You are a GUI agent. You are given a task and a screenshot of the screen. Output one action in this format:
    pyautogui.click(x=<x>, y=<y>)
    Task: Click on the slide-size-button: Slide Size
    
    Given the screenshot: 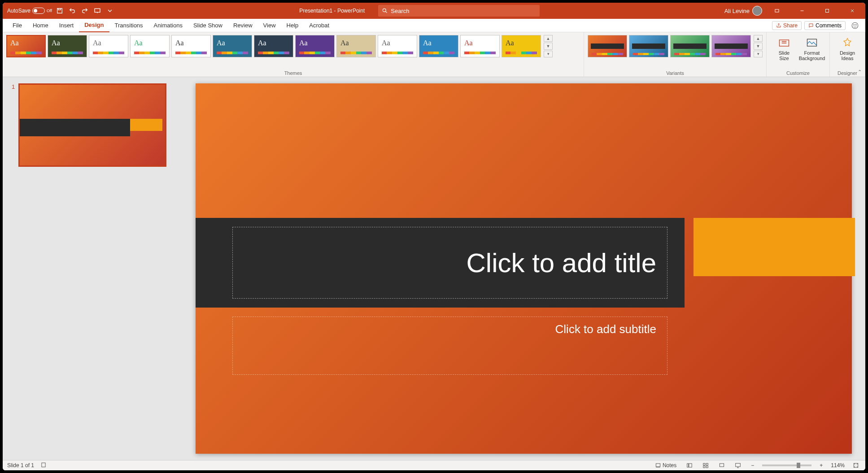 What is the action you would take?
    pyautogui.click(x=784, y=49)
    